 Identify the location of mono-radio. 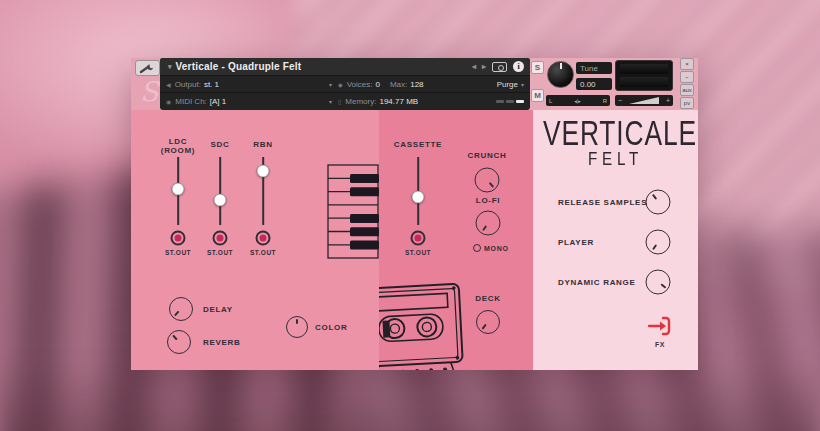
(477, 248).